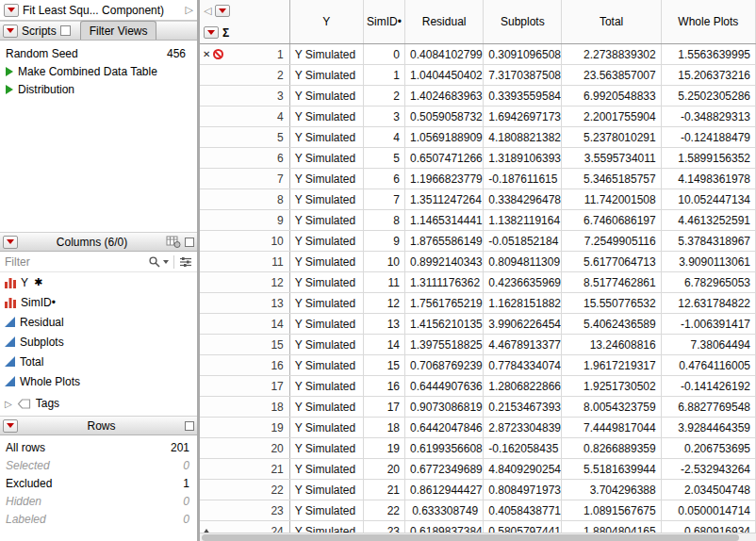 This screenshot has height=541, width=756. What do you see at coordinates (708, 179) in the screenshot?
I see `table-cell: 4.1498361978` at bounding box center [708, 179].